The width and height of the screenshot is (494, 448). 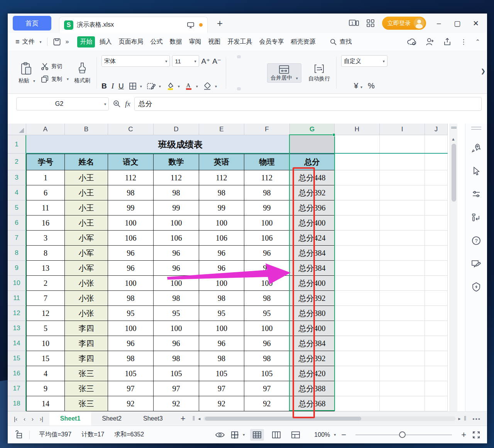 I want to click on row-header-12: 12, so click(x=17, y=314).